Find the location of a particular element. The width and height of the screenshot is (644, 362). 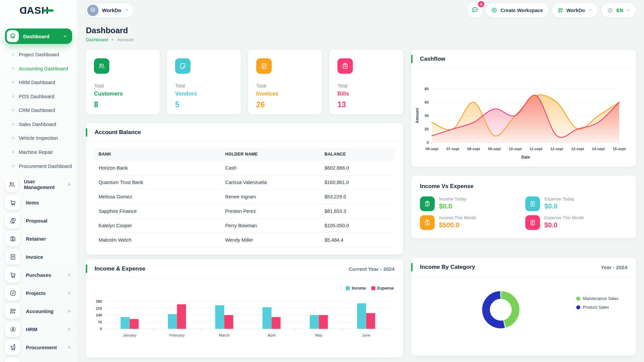

stat-icon-box is located at coordinates (102, 66).